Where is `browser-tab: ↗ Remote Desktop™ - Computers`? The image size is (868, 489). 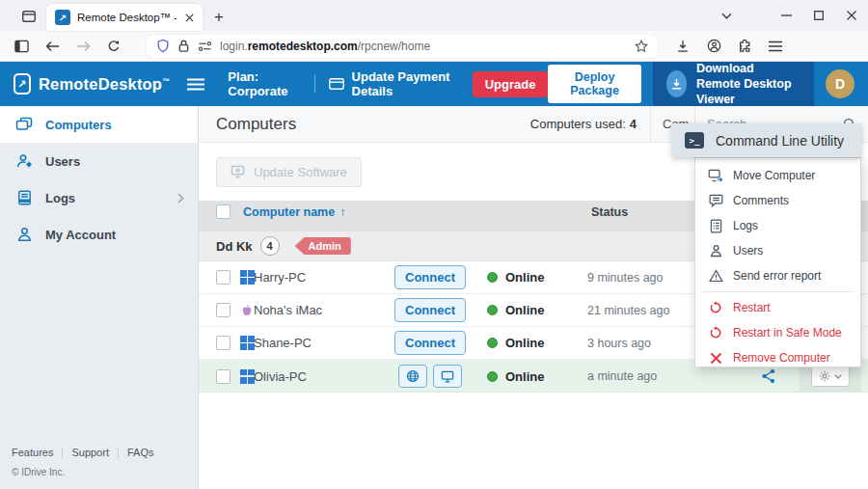
browser-tab: ↗ Remote Desktop™ - Computers is located at coordinates (124, 17).